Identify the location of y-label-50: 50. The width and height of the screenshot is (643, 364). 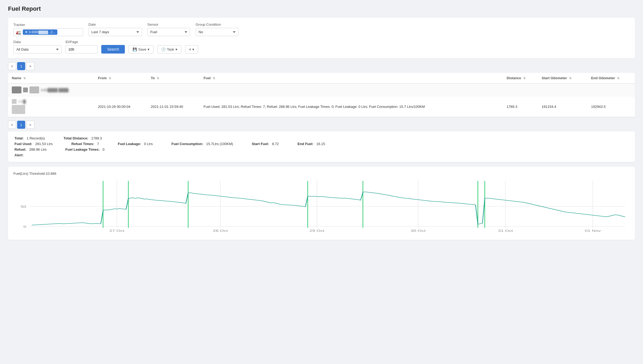
(24, 207).